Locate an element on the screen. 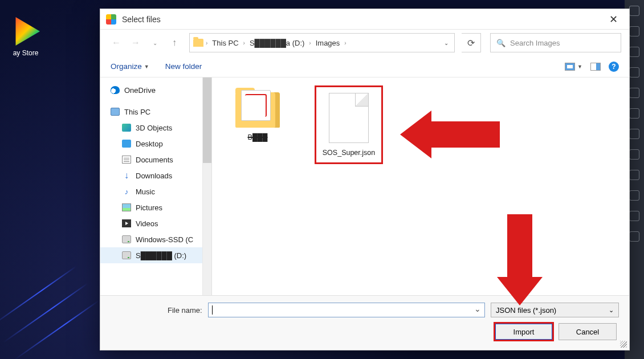 The height and width of the screenshot is (359, 644). tree-label: Music is located at coordinates (145, 191).